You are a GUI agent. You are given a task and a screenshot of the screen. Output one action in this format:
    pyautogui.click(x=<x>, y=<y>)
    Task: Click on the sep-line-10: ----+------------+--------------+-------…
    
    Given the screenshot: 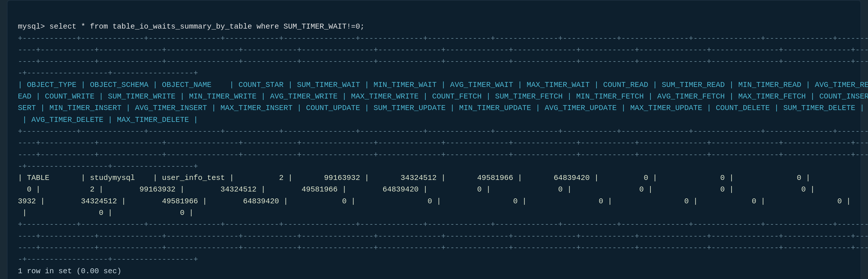 What is the action you would take?
    pyautogui.click(x=443, y=236)
    